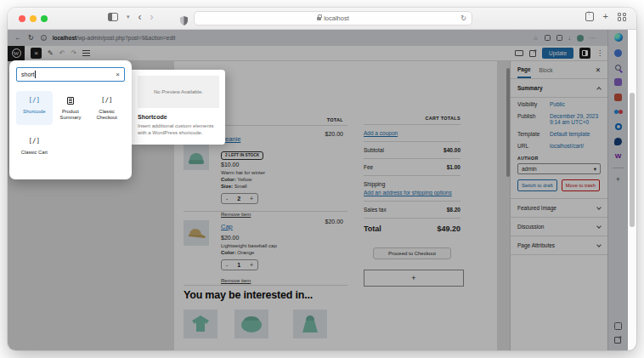  What do you see at coordinates (590, 17) in the screenshot?
I see `share-icon` at bounding box center [590, 17].